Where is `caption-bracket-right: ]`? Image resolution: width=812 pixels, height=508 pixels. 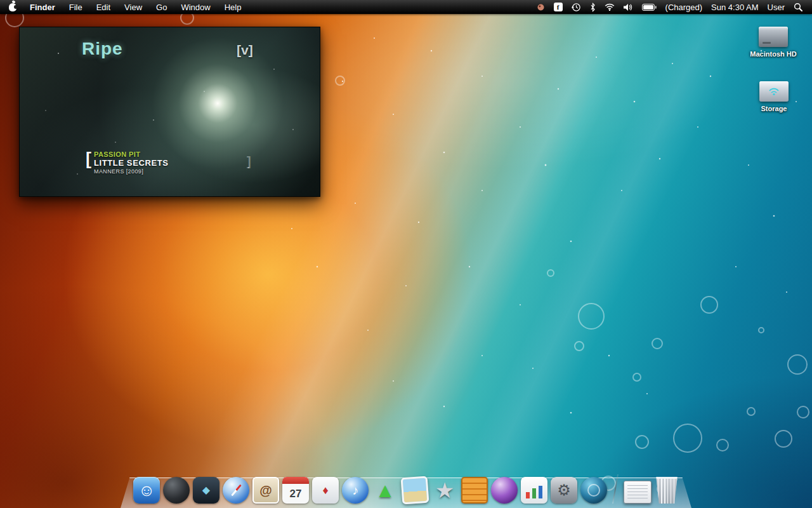 caption-bracket-right: ] is located at coordinates (249, 161).